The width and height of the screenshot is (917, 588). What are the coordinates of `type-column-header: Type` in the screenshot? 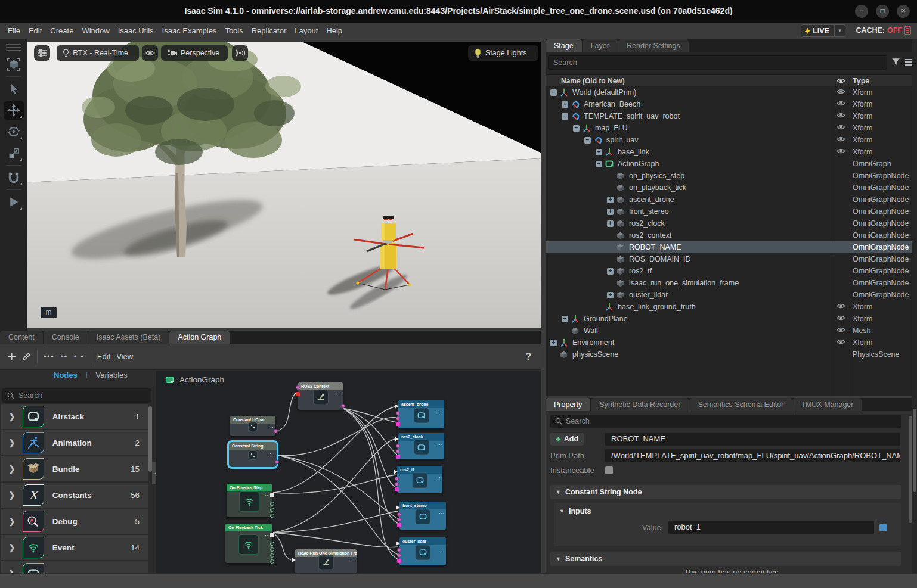 It's located at (861, 81).